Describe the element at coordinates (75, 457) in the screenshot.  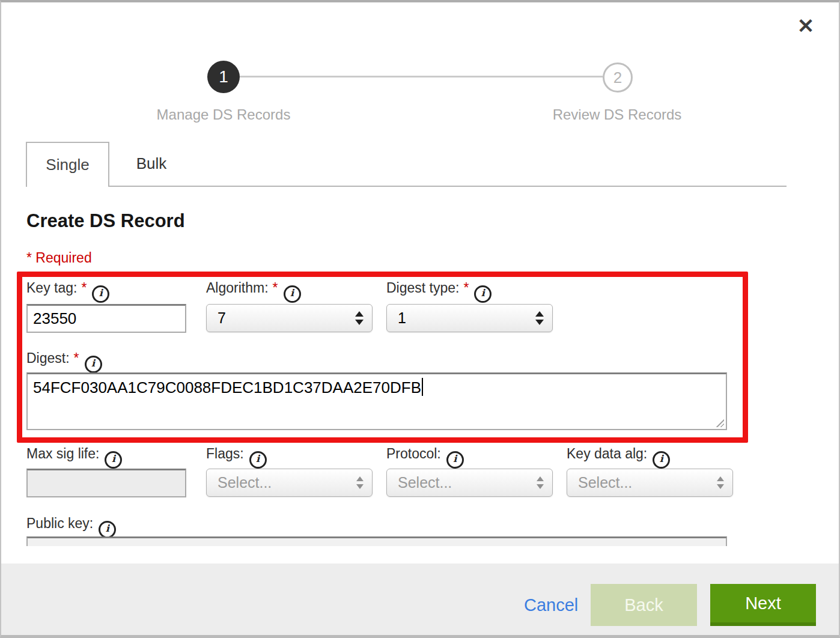
I see `max-sig-life-label: Max sig life:` at that location.